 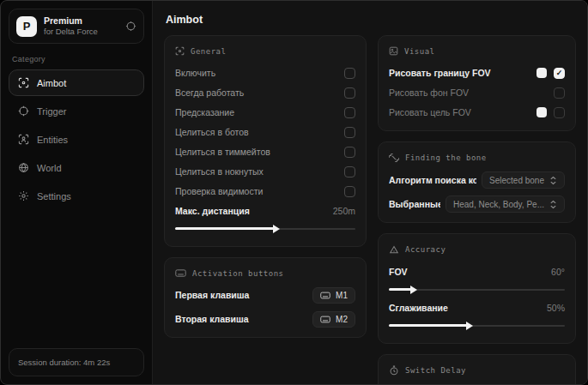 What do you see at coordinates (265, 73) in the screenshot?
I see `toggle-row: Включить` at bounding box center [265, 73].